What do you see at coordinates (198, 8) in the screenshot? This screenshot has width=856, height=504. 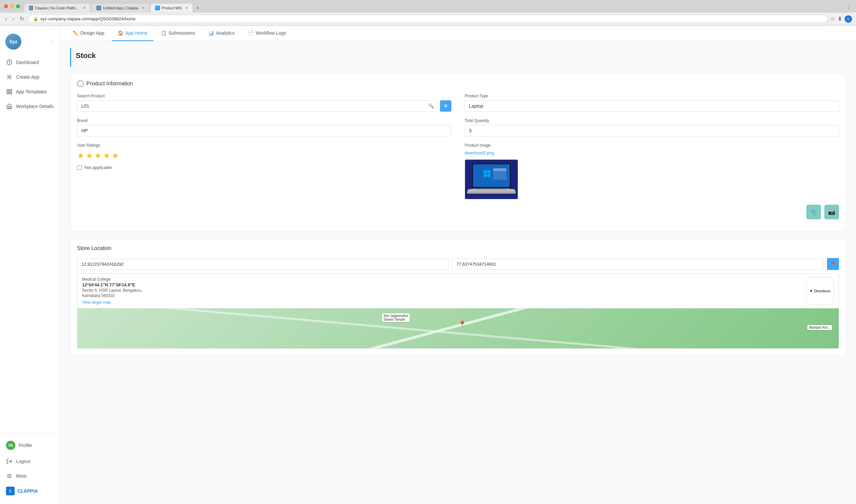 I see `new-tab-button: +` at bounding box center [198, 8].